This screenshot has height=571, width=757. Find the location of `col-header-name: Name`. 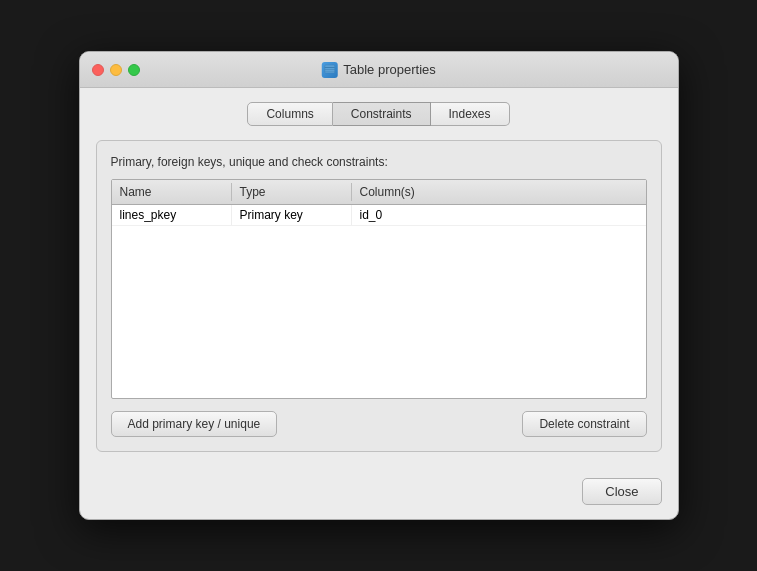

col-header-name: Name is located at coordinates (172, 192).